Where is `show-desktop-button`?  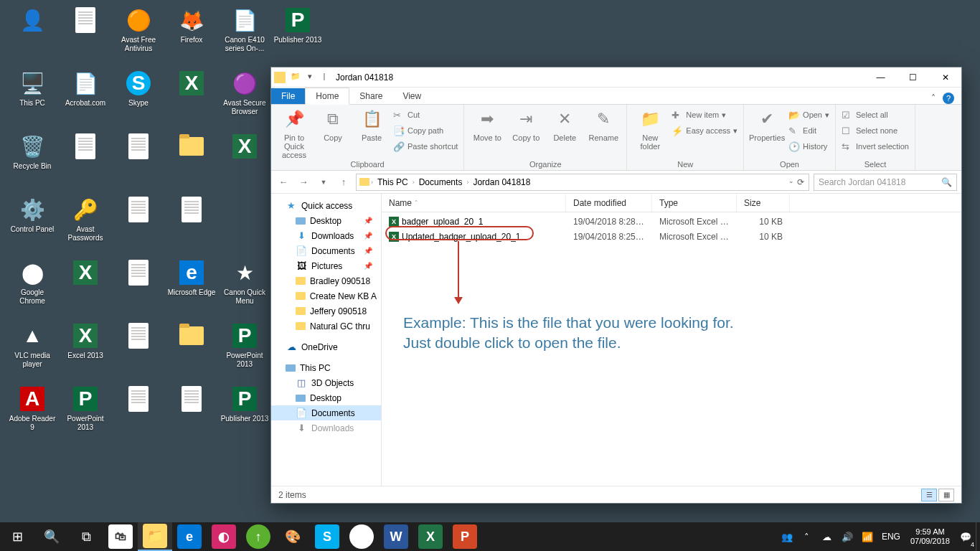 show-desktop-button is located at coordinates (978, 537).